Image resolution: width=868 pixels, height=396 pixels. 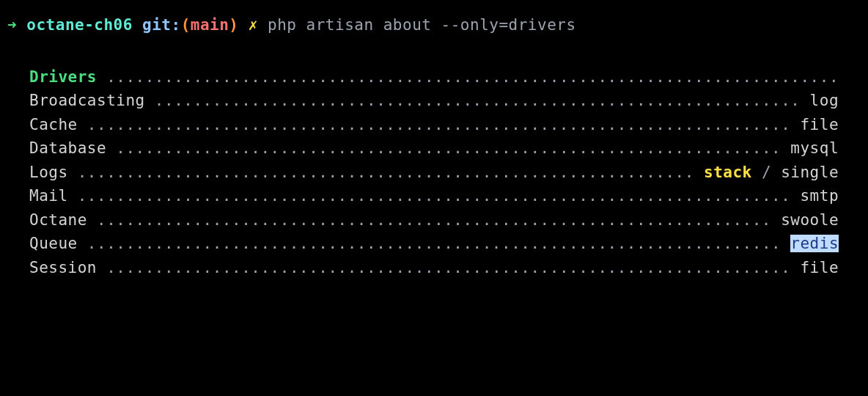 What do you see at coordinates (437, 148) in the screenshot?
I see `output-row: Database ...............................…` at bounding box center [437, 148].